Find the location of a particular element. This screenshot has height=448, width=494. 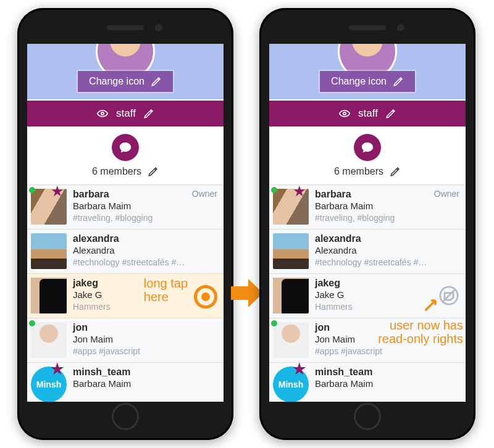

member-row-jakeg: jakeg Jake G Hammers long tap here is located at coordinates (125, 296).